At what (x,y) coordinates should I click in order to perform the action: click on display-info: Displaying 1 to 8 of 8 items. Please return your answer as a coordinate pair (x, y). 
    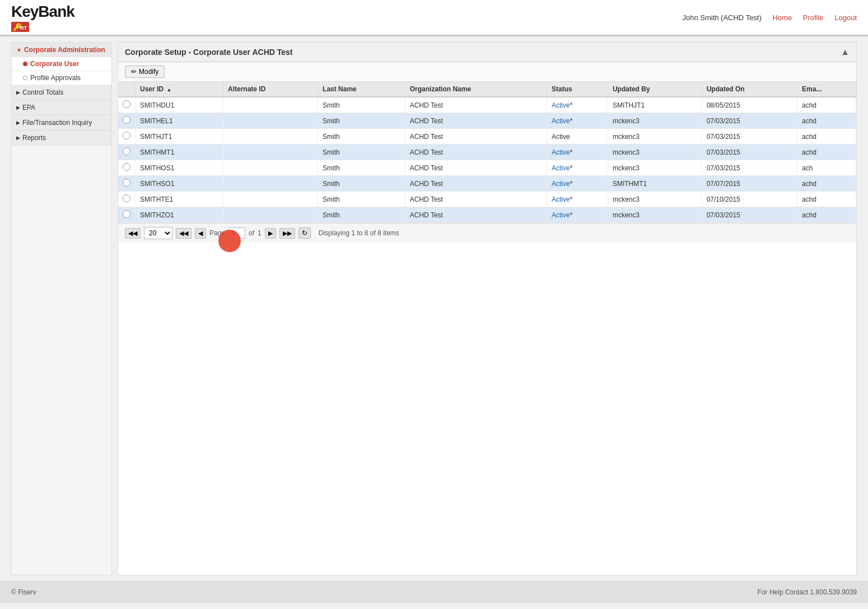
    Looking at the image, I should click on (359, 233).